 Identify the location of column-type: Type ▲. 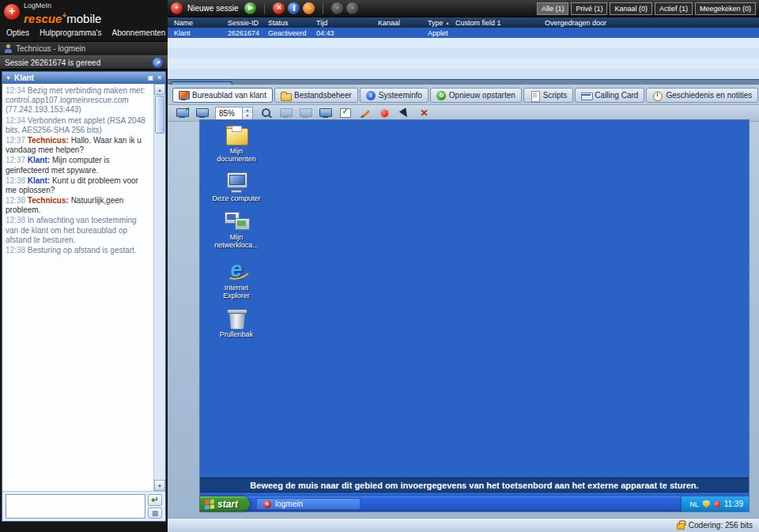
(441, 23).